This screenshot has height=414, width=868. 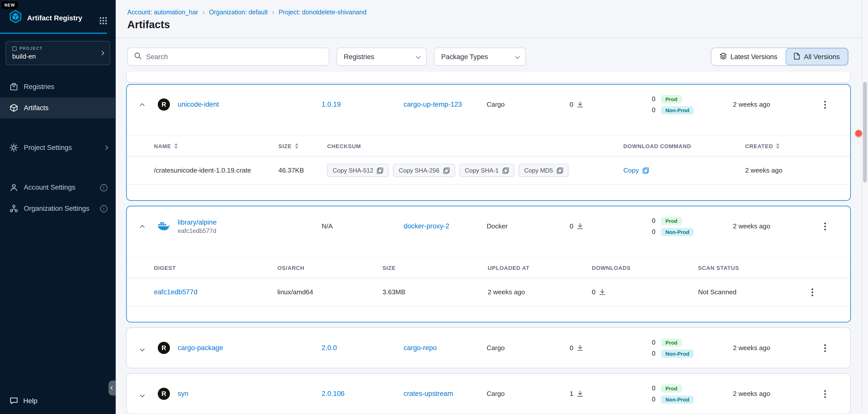 What do you see at coordinates (164, 104) in the screenshot?
I see `cargo-package-icon` at bounding box center [164, 104].